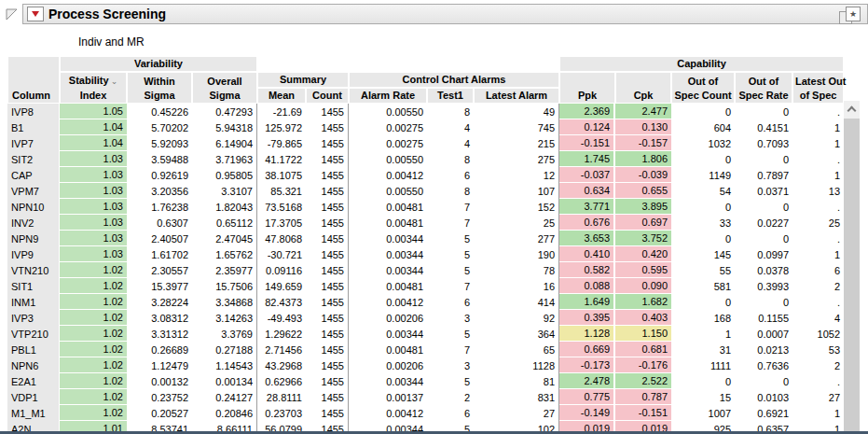 The image size is (868, 434). I want to click on cell-cpk: 0.420, so click(643, 254).